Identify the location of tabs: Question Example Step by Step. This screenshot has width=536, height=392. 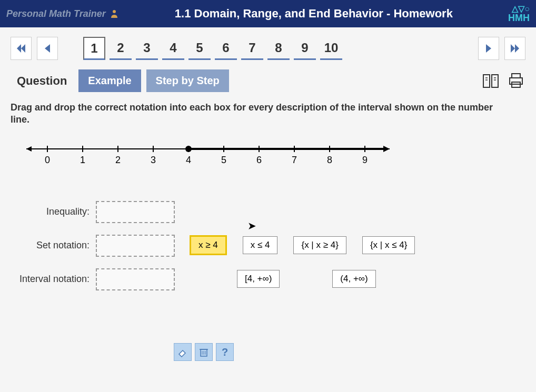
(268, 81).